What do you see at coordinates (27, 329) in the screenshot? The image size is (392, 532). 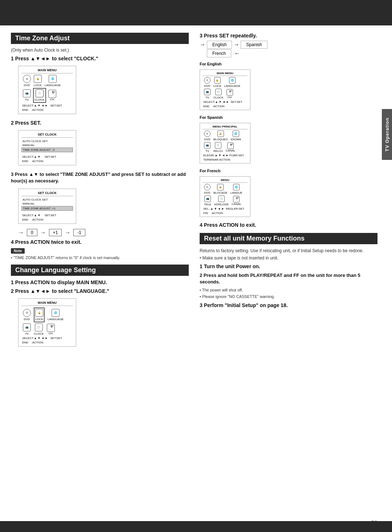 I see `cl-tv-icon: 📺 TV` at bounding box center [27, 329].